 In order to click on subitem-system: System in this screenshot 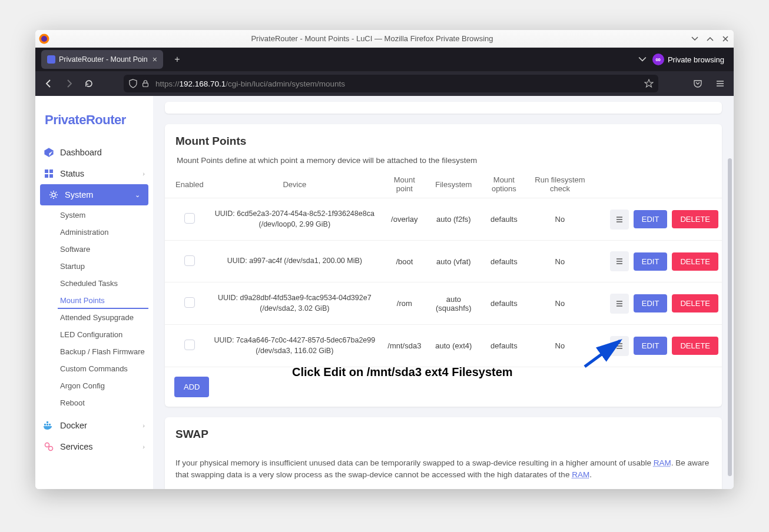, I will do `click(94, 215)`.